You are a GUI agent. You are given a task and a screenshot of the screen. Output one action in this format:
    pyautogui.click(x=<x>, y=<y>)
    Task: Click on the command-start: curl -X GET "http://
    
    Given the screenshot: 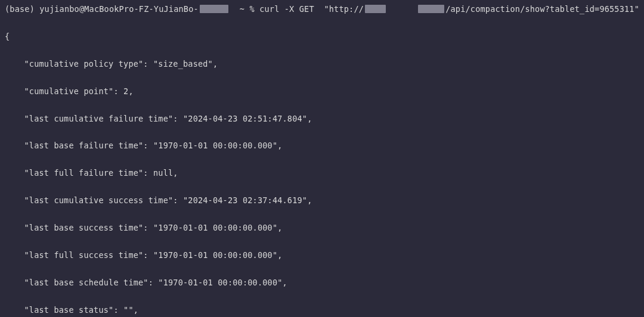 What is the action you would take?
    pyautogui.click(x=311, y=10)
    